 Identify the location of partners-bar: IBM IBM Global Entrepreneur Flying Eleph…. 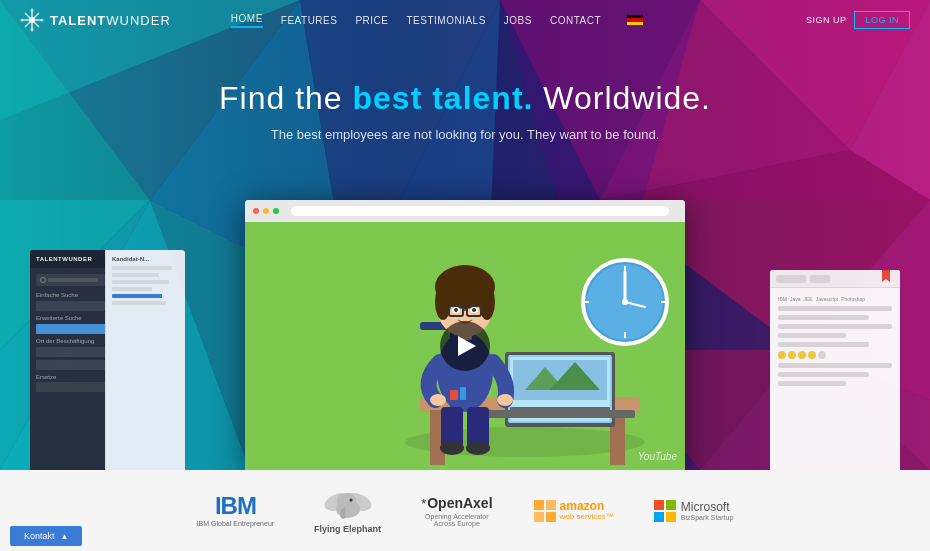
(465, 510).